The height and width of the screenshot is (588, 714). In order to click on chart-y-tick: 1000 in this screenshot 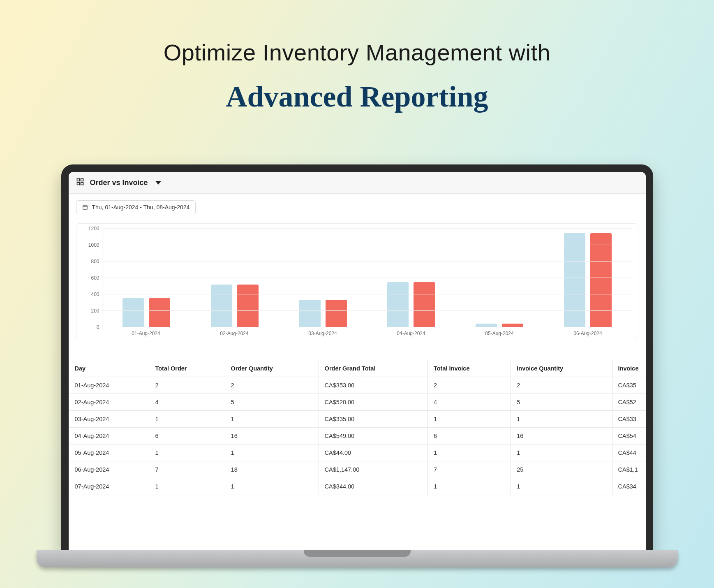, I will do `click(91, 245)`.